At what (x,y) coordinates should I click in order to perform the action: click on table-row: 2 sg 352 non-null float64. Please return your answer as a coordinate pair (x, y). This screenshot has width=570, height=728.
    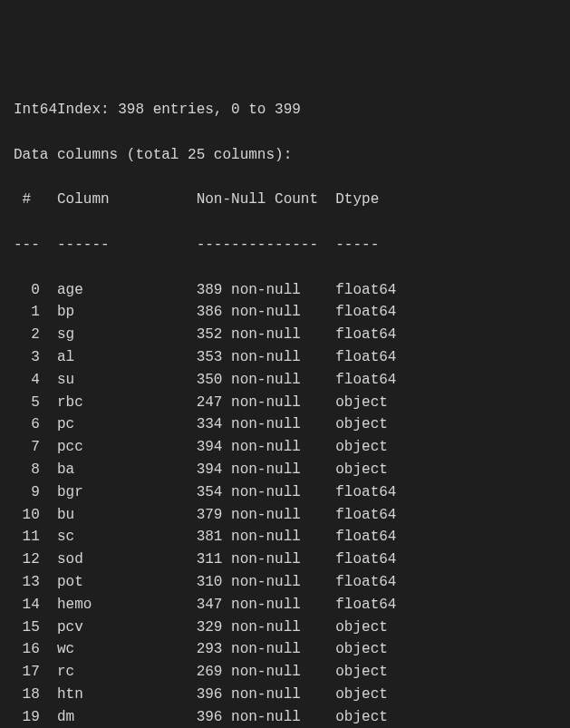
    Looking at the image, I should click on (285, 335).